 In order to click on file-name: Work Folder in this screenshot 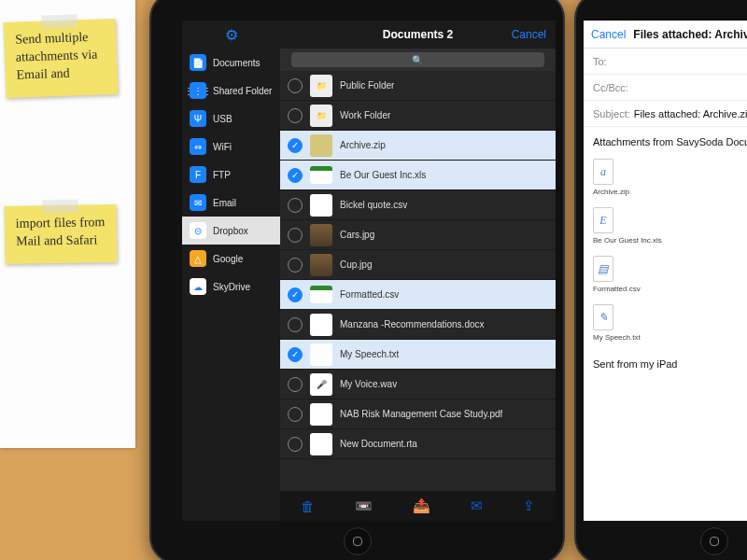, I will do `click(365, 116)`.